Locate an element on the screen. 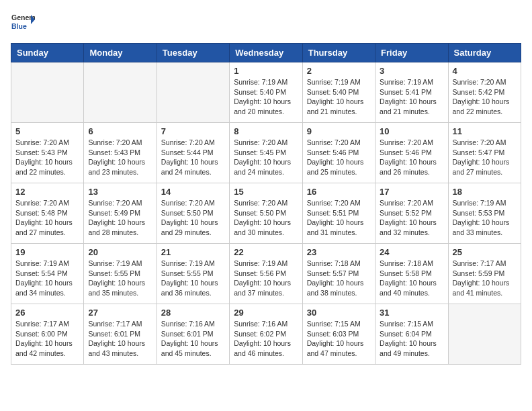 The height and width of the screenshot is (411, 532). day-number: 20 is located at coordinates (120, 253).